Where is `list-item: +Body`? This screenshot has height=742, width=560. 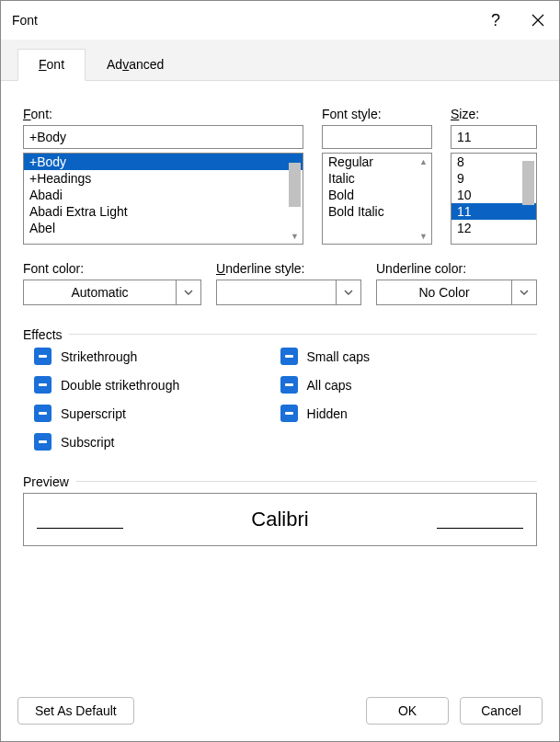 list-item: +Body is located at coordinates (164, 162).